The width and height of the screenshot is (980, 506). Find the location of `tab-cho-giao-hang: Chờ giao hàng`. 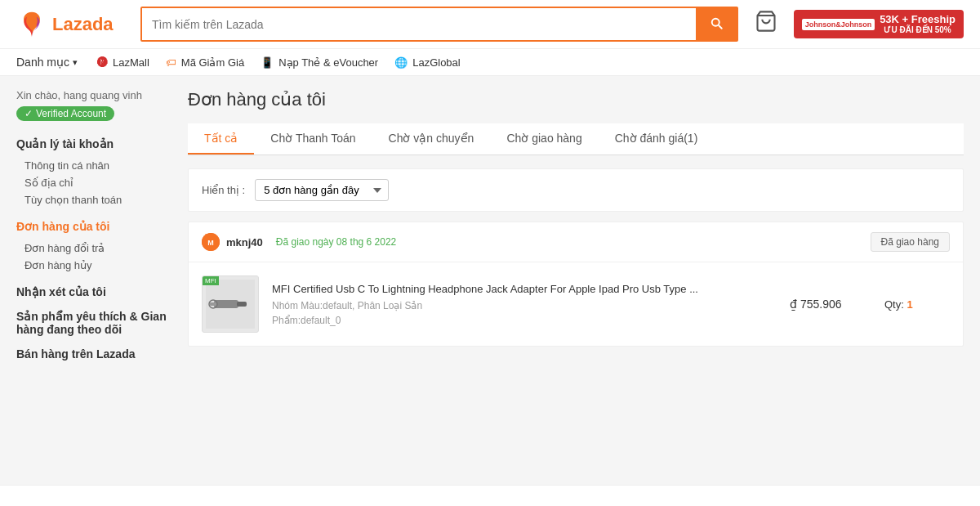

tab-cho-giao-hang: Chờ giao hàng is located at coordinates (544, 139).